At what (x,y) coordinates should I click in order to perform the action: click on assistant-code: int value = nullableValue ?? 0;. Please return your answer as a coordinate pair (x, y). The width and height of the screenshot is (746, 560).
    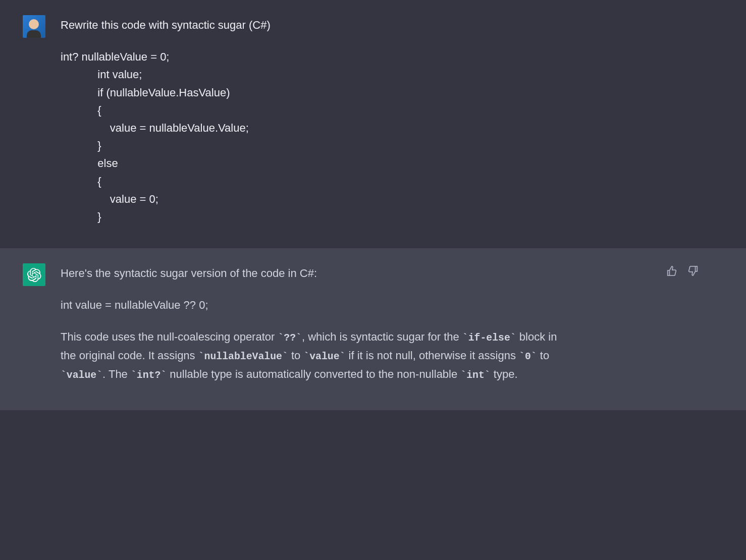
    Looking at the image, I should click on (313, 305).